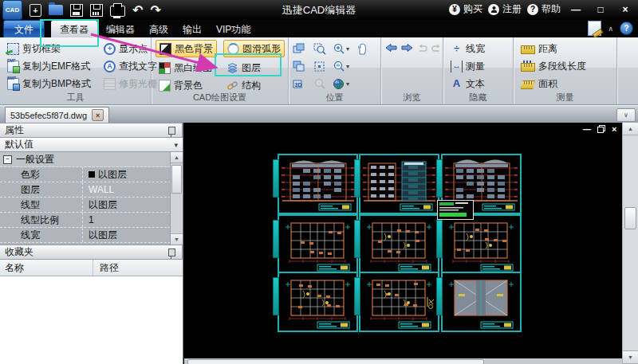 This screenshot has width=638, height=364. Describe the element at coordinates (303, 84) in the screenshot. I see `view-3d-button: 3D` at that location.